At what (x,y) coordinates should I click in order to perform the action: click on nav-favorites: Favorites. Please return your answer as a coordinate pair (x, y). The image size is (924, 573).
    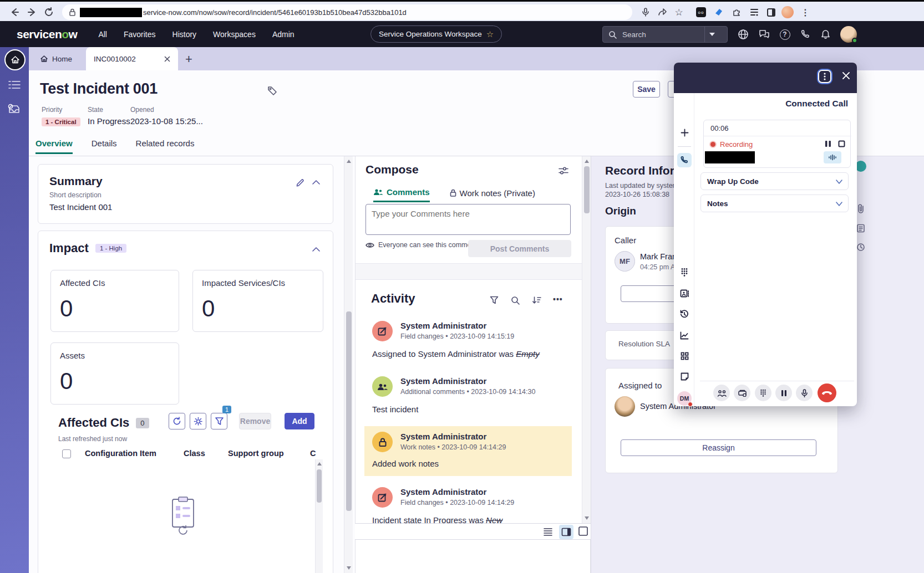
    Looking at the image, I should click on (140, 34).